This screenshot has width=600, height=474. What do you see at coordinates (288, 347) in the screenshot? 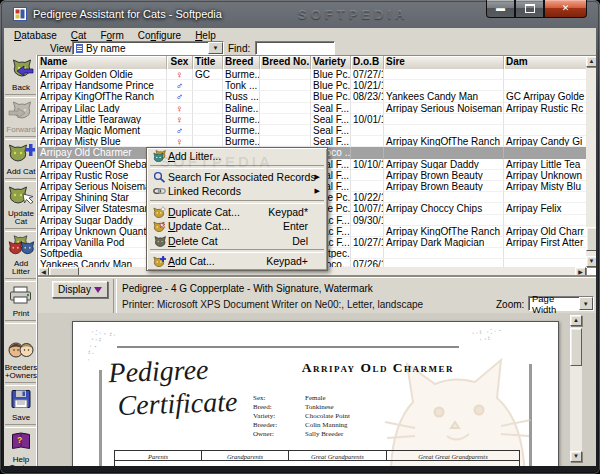
I see `certificate-top-rule` at bounding box center [288, 347].